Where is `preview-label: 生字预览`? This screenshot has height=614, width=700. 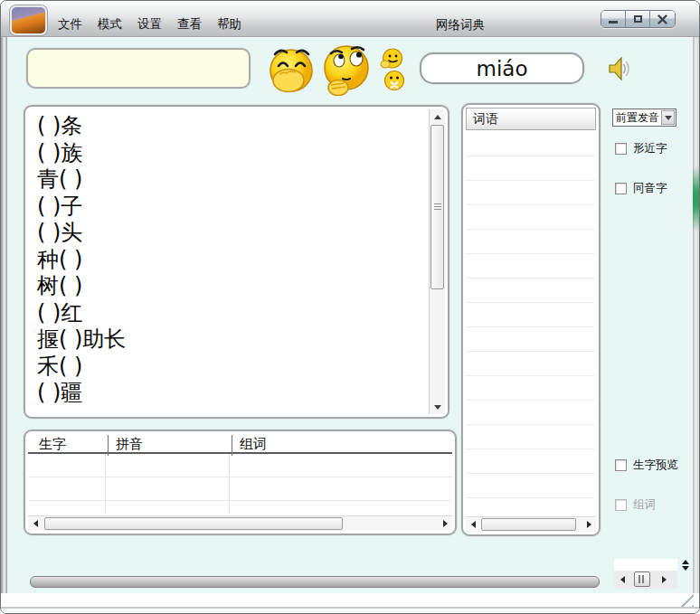 preview-label: 生字预览 is located at coordinates (656, 465).